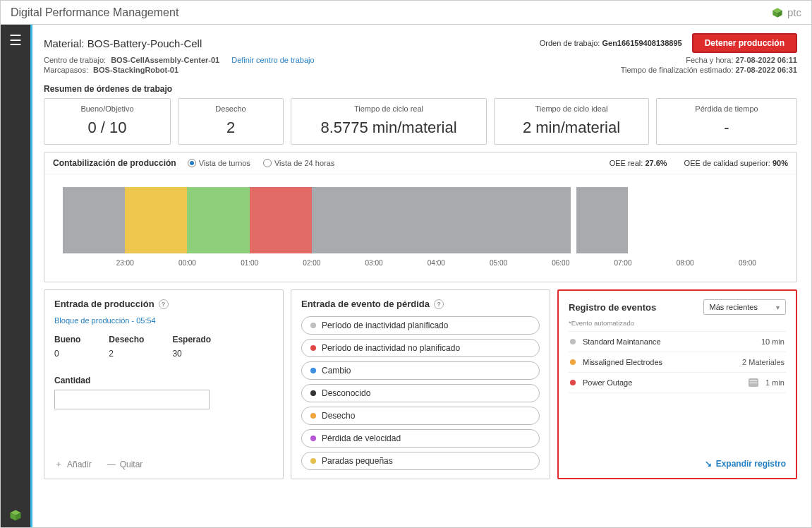 The width and height of the screenshot is (812, 528). Describe the element at coordinates (420, 220) in the screenshot. I see `timeline-chart` at that location.